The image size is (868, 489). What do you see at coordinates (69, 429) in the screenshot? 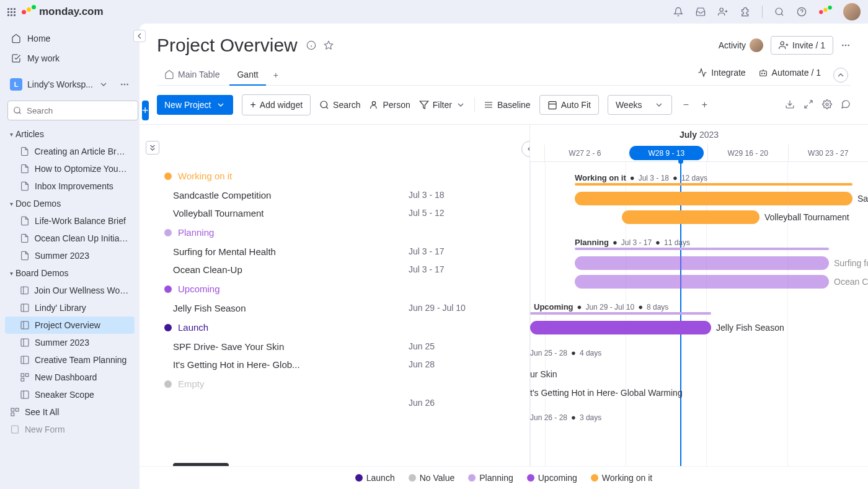
I see `sidebar-item: New Form` at bounding box center [69, 429].